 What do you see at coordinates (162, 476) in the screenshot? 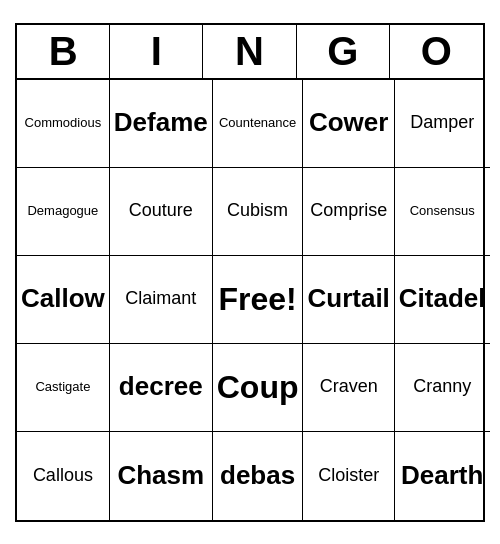
I see `bingo-cell: Chasm` at bounding box center [162, 476].